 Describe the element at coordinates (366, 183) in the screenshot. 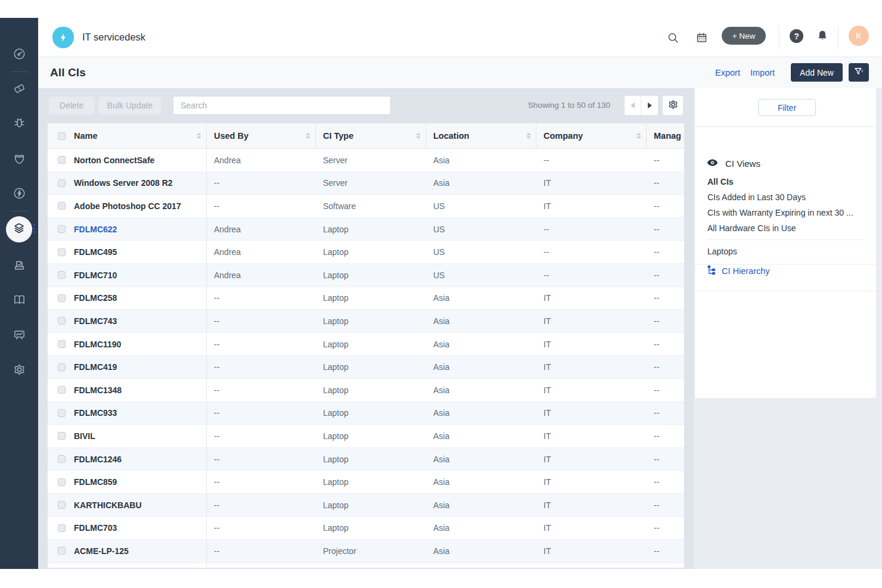

I see `table-row: Windows Server 2008 R2--ServerAsiaIT--` at that location.